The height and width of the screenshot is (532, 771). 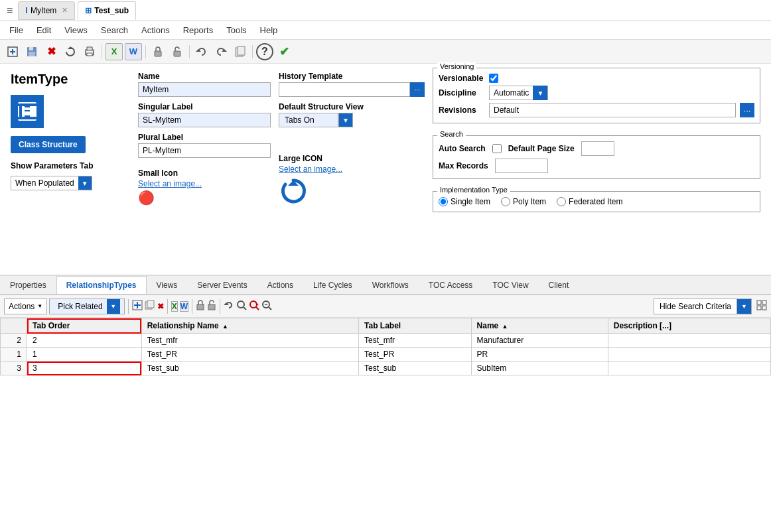 What do you see at coordinates (510, 285) in the screenshot?
I see `tab-tocview: TOC View` at bounding box center [510, 285].